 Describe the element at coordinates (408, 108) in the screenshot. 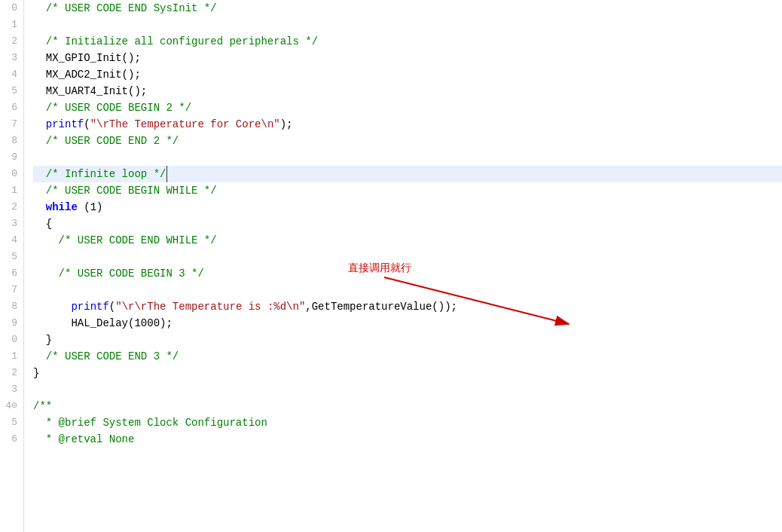

I see `code-line: /* USER CODE BEGIN 2 */` at that location.